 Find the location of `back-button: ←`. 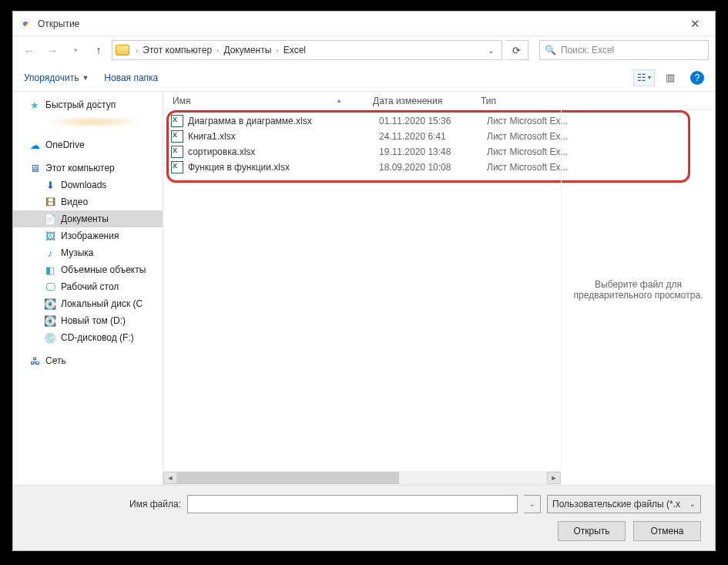

back-button: ← is located at coordinates (29, 50).